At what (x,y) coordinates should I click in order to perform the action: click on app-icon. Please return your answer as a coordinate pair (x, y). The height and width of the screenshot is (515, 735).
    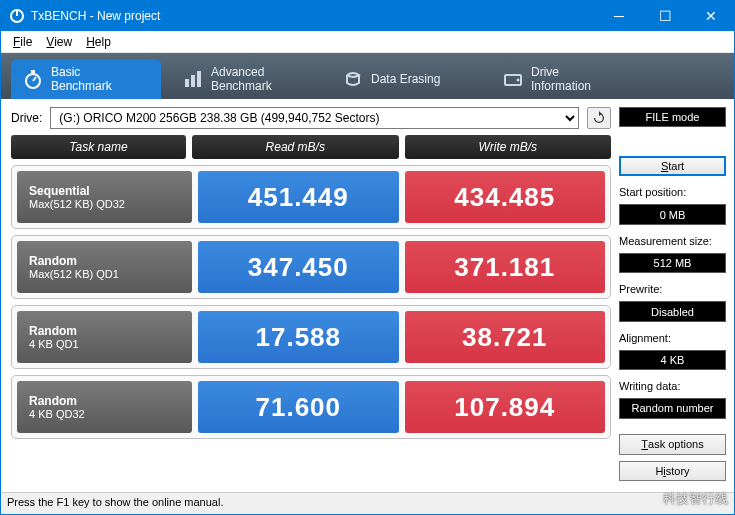
    Looking at the image, I should click on (17, 16).